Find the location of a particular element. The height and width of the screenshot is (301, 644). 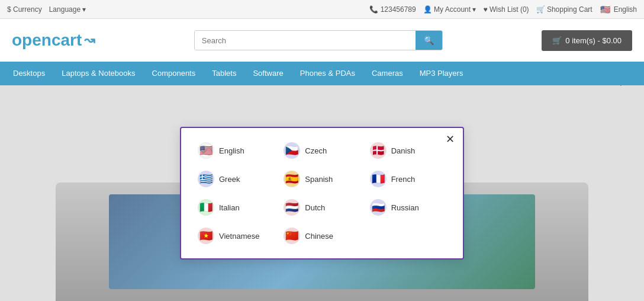

lang-flag-greek: 🇬🇷 is located at coordinates (206, 179).